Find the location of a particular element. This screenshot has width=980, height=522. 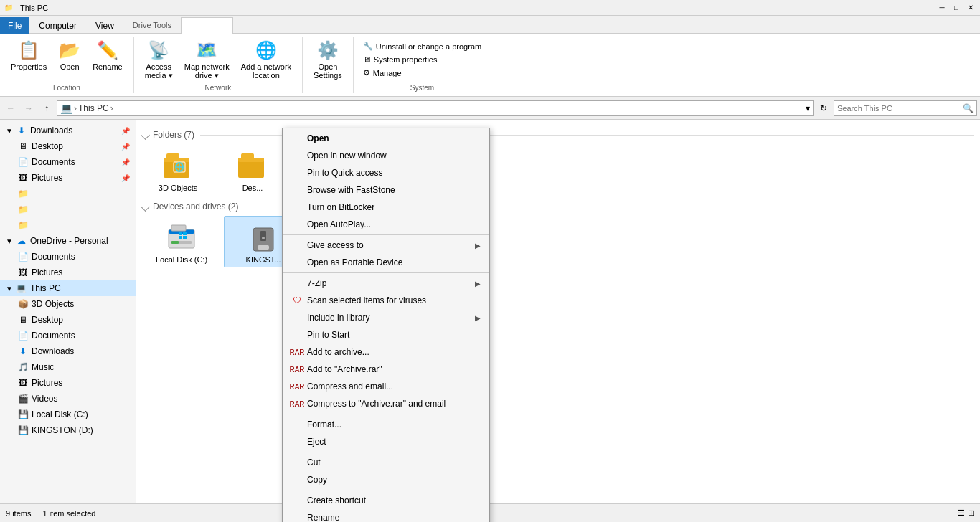

this-pc-icon: 💻 is located at coordinates (22, 288).